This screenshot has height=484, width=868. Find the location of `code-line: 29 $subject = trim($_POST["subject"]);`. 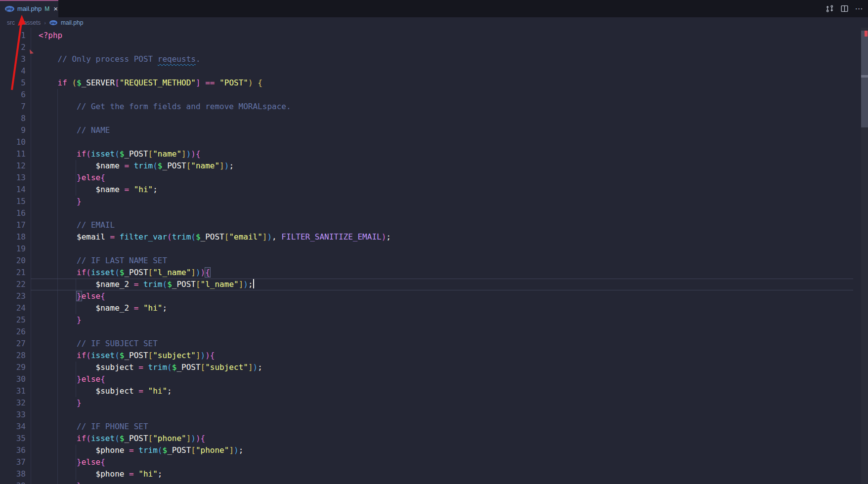

code-line: 29 $subject = trim($_POST["subject"]); is located at coordinates (431, 367).